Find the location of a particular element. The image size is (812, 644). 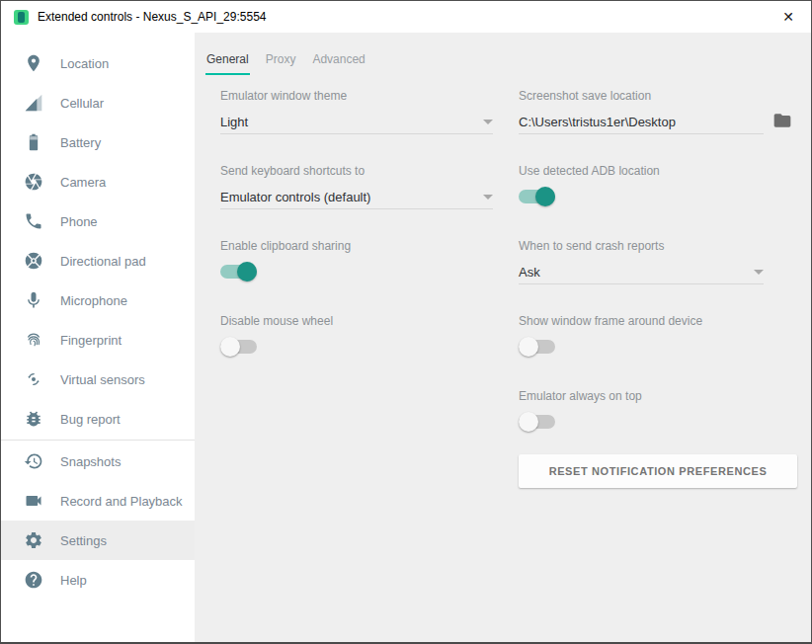

sidebar-item-cellular: Cellular is located at coordinates (98, 103).